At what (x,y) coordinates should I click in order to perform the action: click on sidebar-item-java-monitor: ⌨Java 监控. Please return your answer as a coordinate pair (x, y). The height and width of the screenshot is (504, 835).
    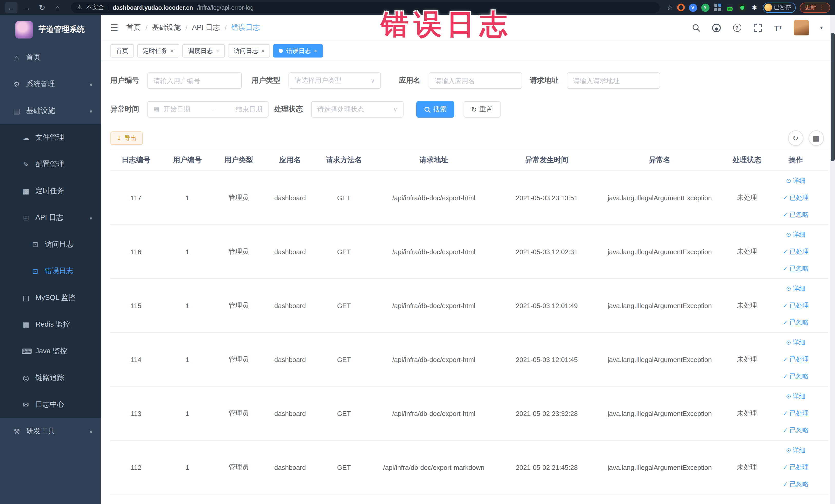
    Looking at the image, I should click on (50, 351).